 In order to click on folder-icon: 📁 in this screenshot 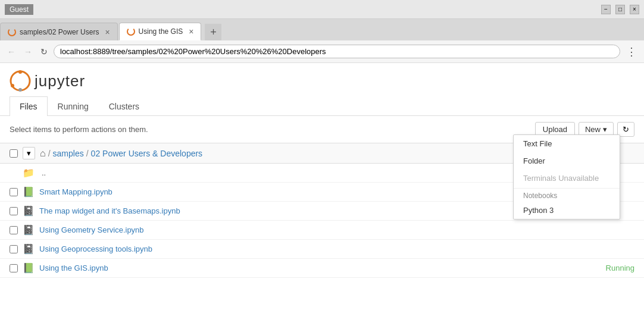, I will do `click(29, 173)`.